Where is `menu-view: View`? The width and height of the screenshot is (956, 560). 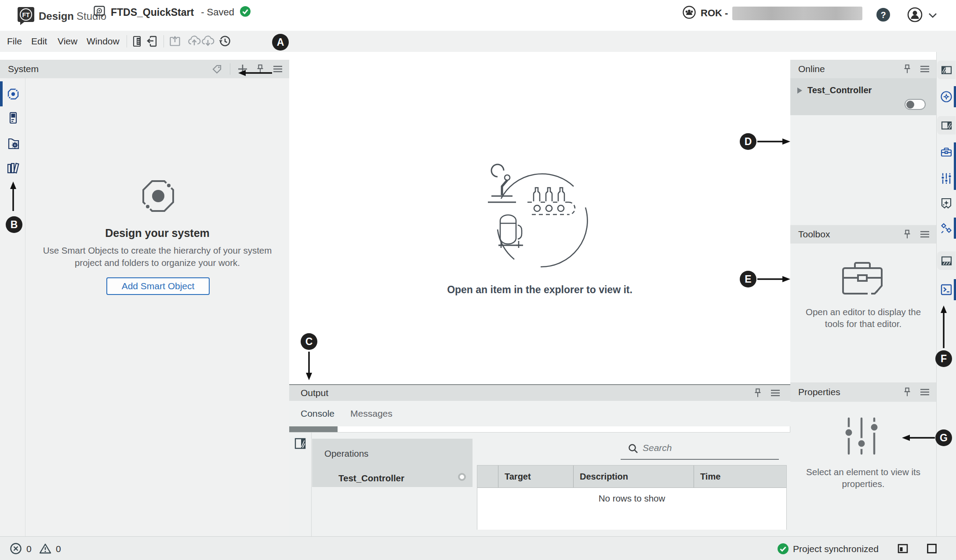 menu-view: View is located at coordinates (68, 41).